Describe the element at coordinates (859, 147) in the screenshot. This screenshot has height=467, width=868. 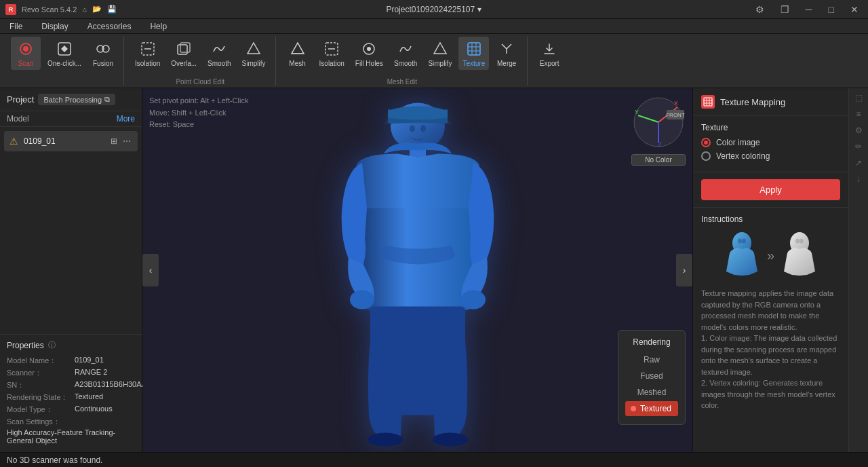
I see `panel-icon-4: ✏` at that location.